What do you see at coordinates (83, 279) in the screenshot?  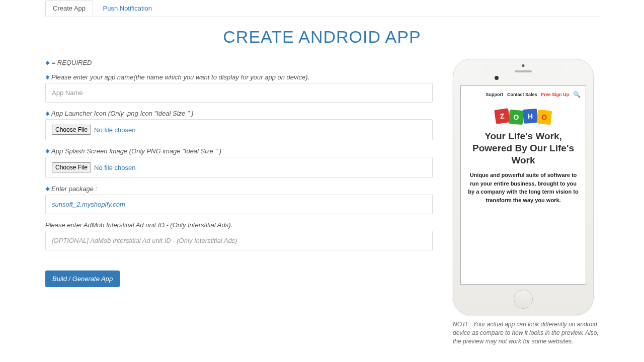 I see `build-button: Build / Generate App` at bounding box center [83, 279].